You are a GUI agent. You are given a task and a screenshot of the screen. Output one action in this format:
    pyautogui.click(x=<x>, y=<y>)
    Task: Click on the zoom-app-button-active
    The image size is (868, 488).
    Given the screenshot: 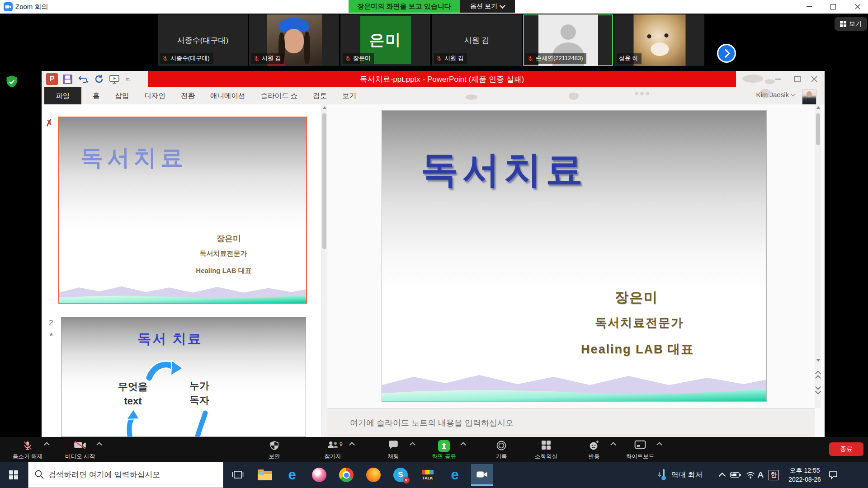 What is the action you would take?
    pyautogui.click(x=482, y=475)
    